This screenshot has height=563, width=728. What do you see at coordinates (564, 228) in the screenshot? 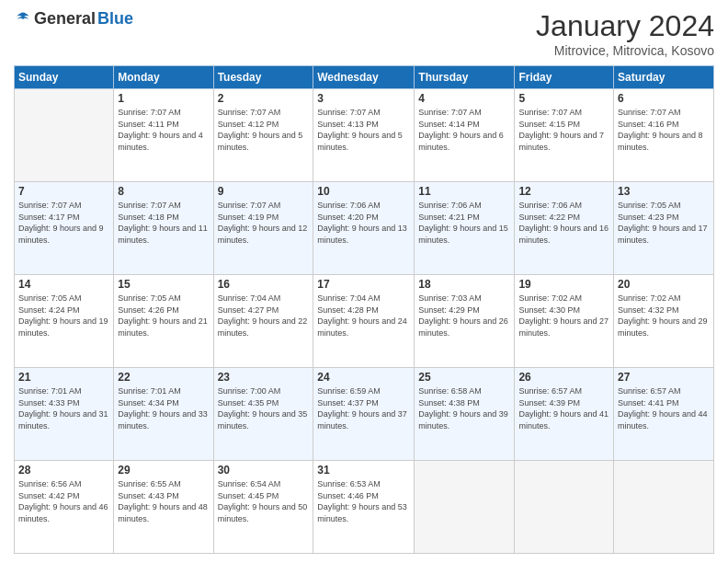
I see `calendar-day-cell: 12Sunrise: 7:06 AMSunset: 4:22 PMDayligh…` at bounding box center [564, 228].